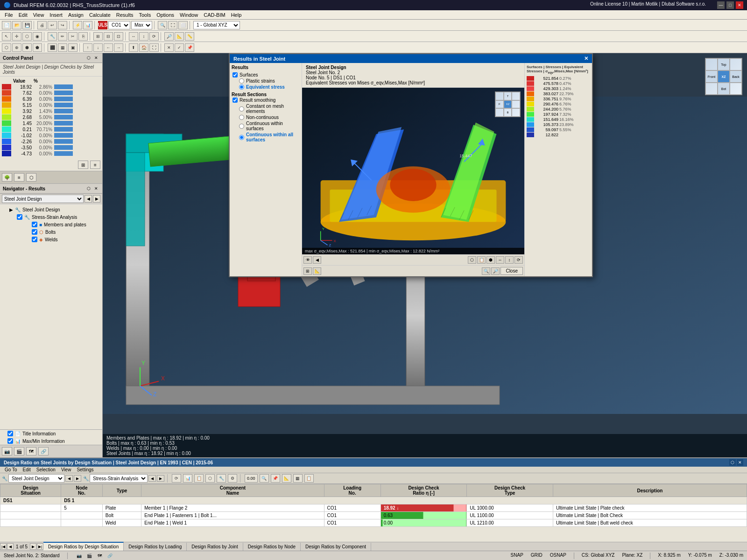  What do you see at coordinates (31, 177) in the screenshot?
I see `nav-extra-btn: ⬡` at bounding box center [31, 177].